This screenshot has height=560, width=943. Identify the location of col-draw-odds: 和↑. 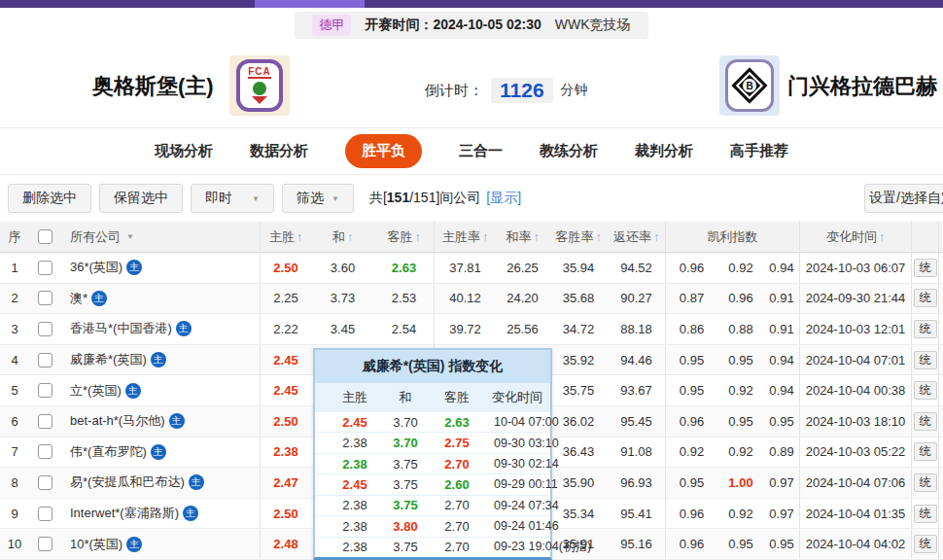
(342, 237).